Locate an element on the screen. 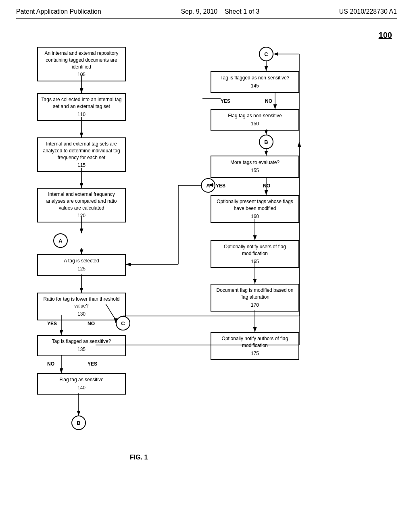 This screenshot has height=532, width=413. label-yes-135: YES is located at coordinates (92, 364).